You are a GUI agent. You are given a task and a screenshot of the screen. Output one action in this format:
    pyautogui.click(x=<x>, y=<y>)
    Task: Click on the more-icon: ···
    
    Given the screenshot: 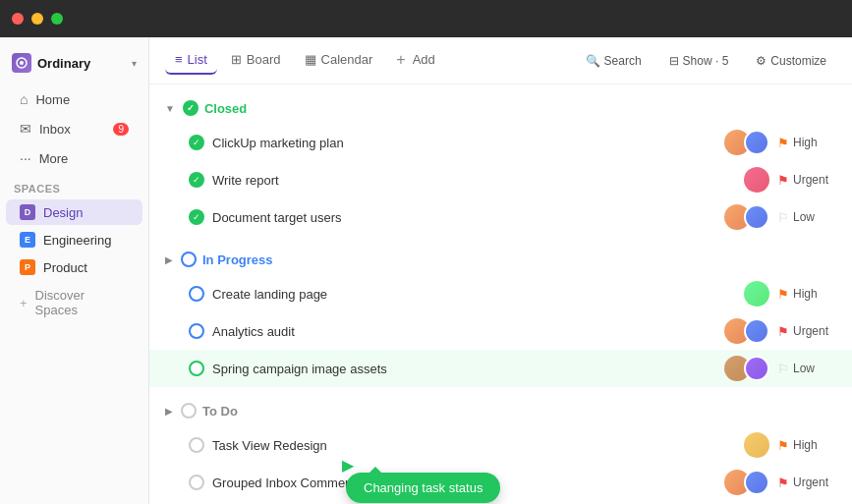 What is the action you would take?
    pyautogui.click(x=26, y=158)
    